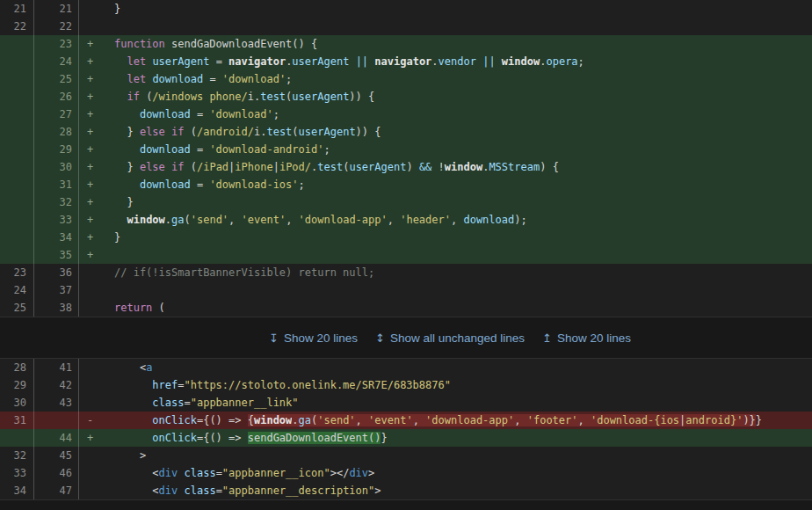 The height and width of the screenshot is (510, 812). What do you see at coordinates (153, 132) in the screenshot?
I see `code-token: else` at bounding box center [153, 132].